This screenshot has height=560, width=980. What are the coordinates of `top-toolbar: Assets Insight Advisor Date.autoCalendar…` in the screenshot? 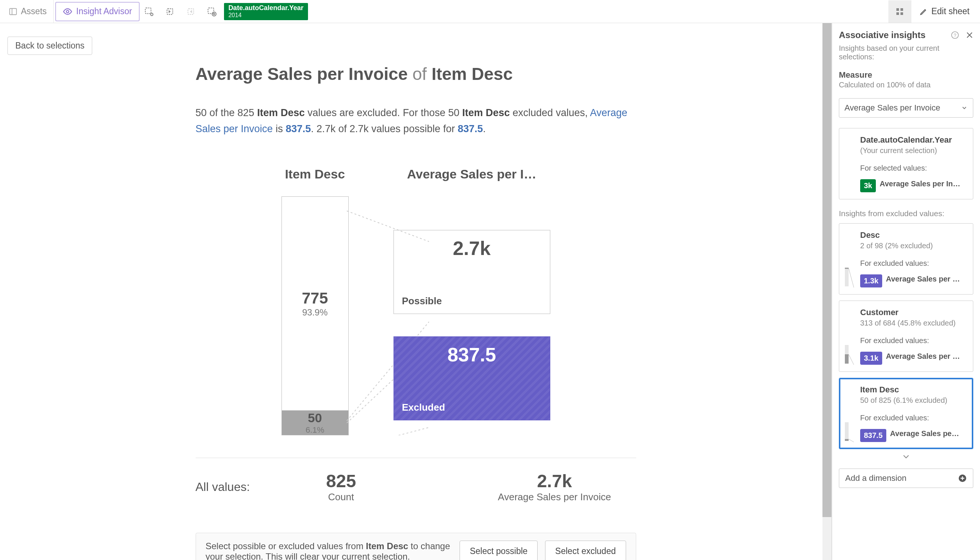 It's located at (490, 12).